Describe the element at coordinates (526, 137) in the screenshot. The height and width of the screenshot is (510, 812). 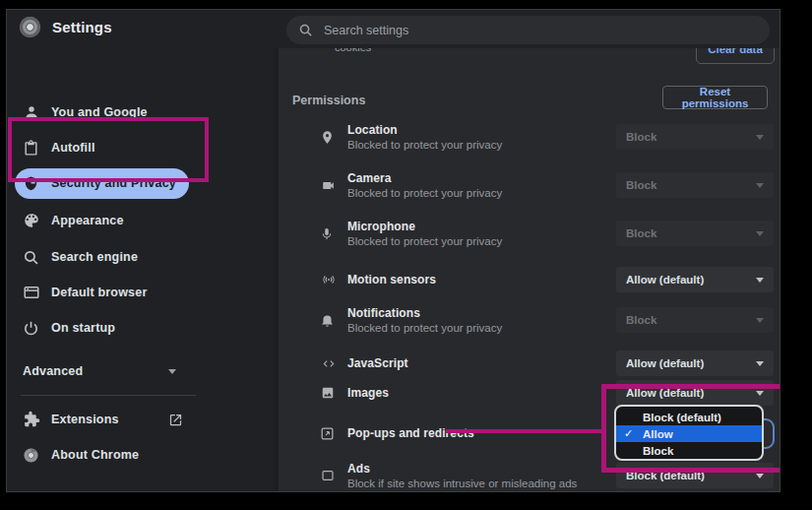
I see `permission-row-location: Location Blocked to protect your privacy…` at that location.